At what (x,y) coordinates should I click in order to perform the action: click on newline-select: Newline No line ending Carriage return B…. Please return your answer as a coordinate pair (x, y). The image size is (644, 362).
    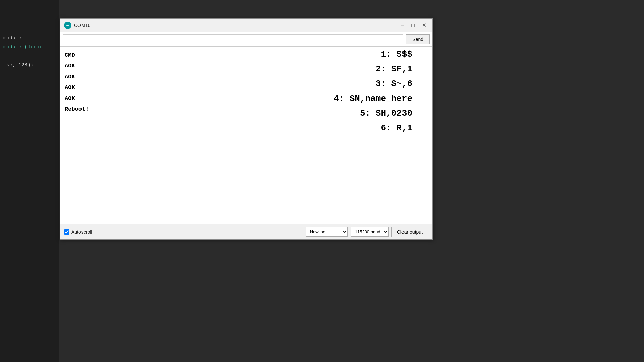
    Looking at the image, I should click on (327, 232).